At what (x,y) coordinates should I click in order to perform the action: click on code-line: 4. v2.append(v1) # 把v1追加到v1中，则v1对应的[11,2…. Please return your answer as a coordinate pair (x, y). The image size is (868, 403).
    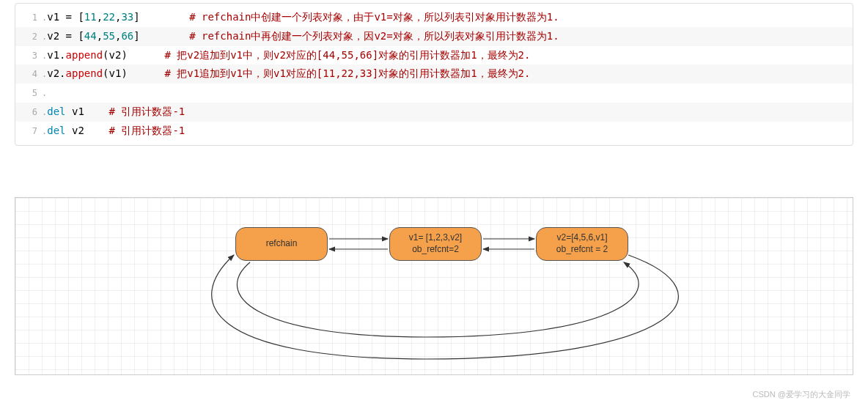
    Looking at the image, I should click on (434, 74).